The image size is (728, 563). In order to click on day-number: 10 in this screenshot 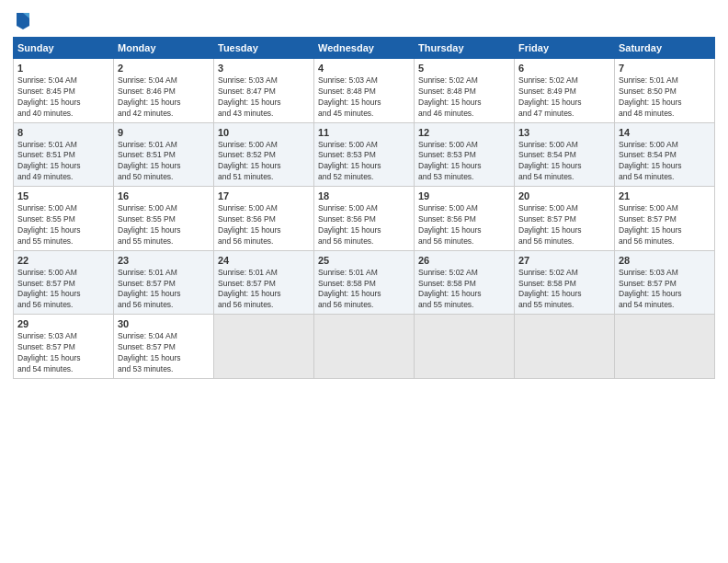, I will do `click(264, 132)`.